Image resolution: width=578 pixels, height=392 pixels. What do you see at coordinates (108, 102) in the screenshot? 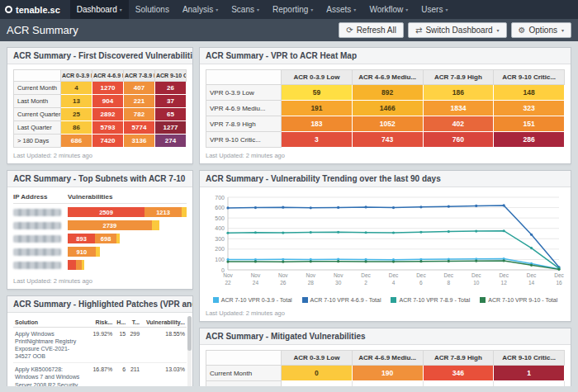
I see `value-cell: 904` at bounding box center [108, 102].